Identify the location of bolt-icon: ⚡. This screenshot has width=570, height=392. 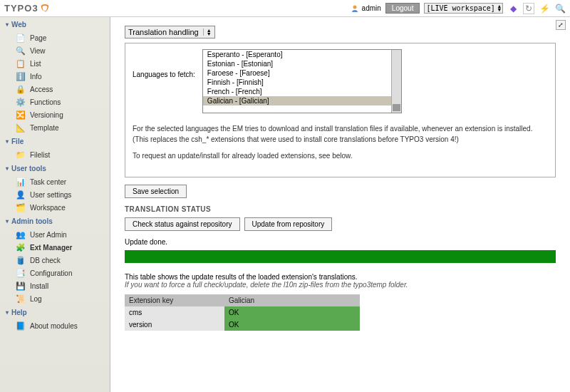
(544, 9).